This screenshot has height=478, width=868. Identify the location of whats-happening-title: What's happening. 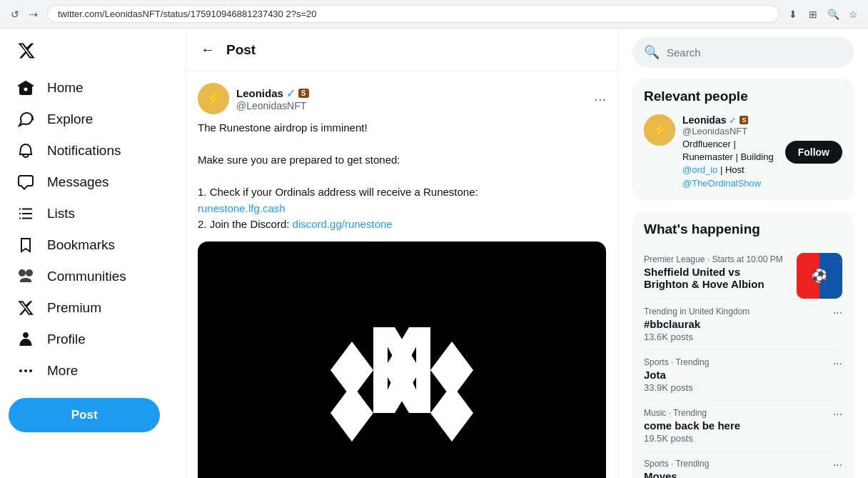
(743, 229).